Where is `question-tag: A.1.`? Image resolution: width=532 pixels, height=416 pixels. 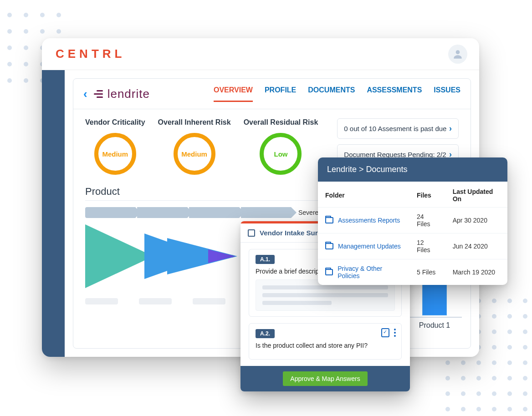
question-tag: A.1. is located at coordinates (265, 259).